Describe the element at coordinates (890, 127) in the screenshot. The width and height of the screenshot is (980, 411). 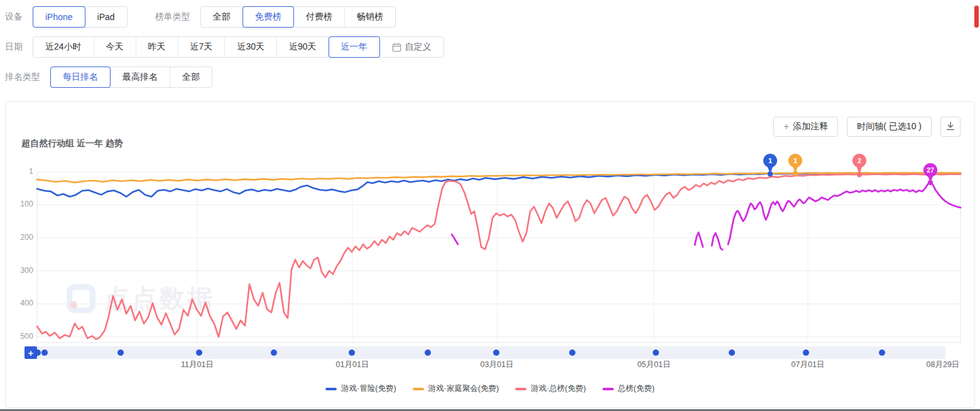
I see `timeline-button: 时间轴( 已选10 )` at that location.